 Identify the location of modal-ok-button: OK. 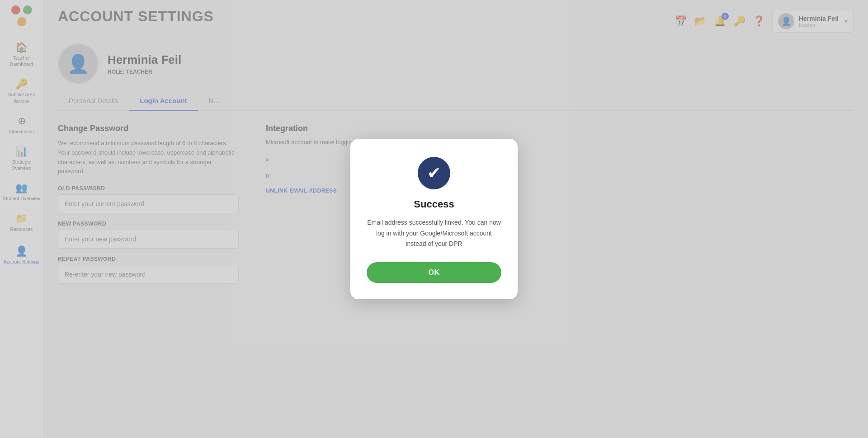
(434, 273).